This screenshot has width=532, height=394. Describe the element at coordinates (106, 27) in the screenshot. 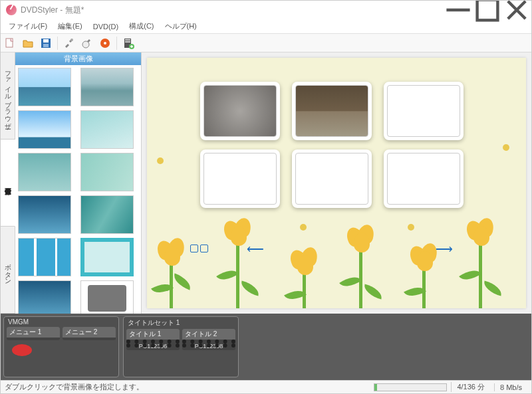

I see `menu-dvd: DVD(D)` at that location.